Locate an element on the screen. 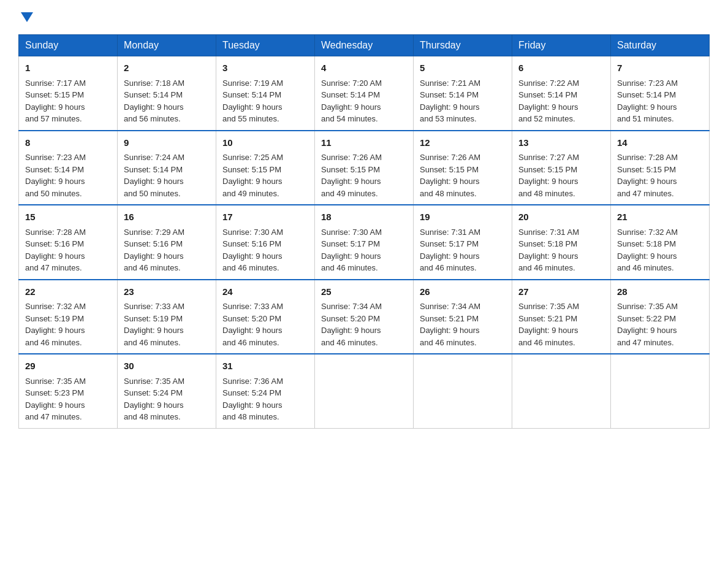 The width and height of the screenshot is (728, 563). sunrise-line: Sunrise: 7:24 AM is located at coordinates (154, 157).